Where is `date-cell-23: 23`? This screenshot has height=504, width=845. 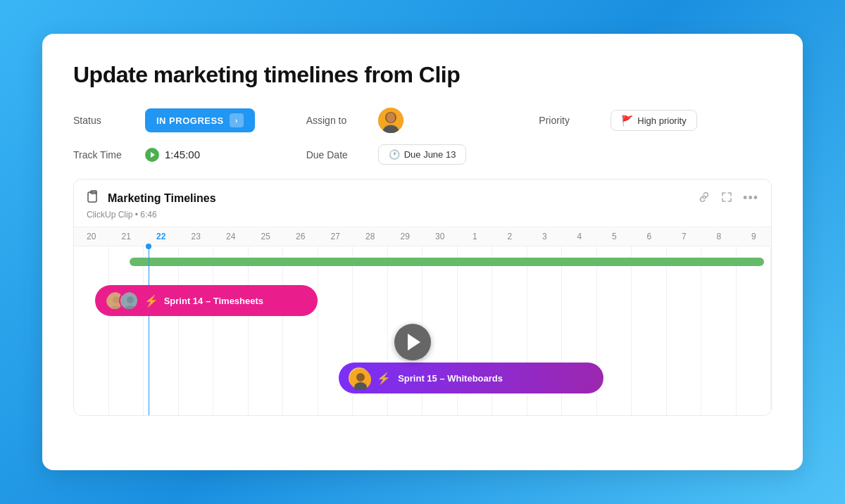
date-cell-23: 23 is located at coordinates (196, 237).